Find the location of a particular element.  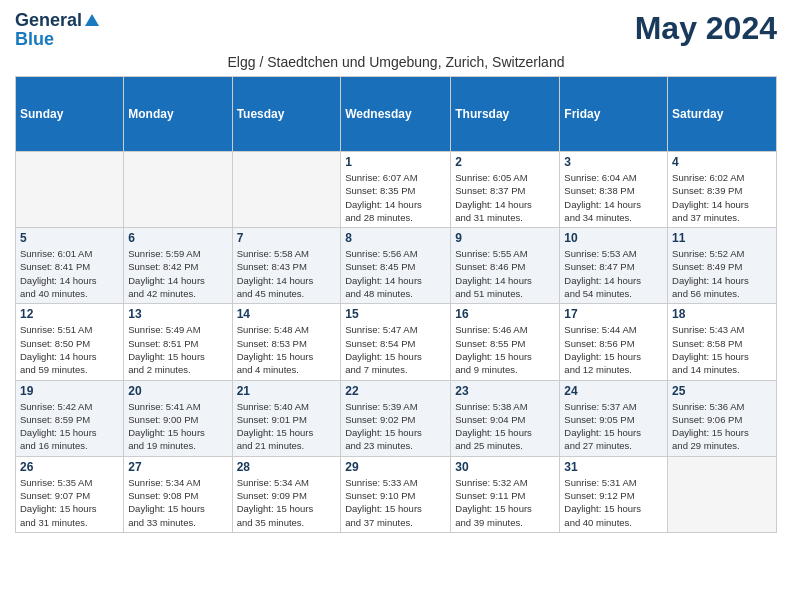

day-number: 7 is located at coordinates (287, 238).